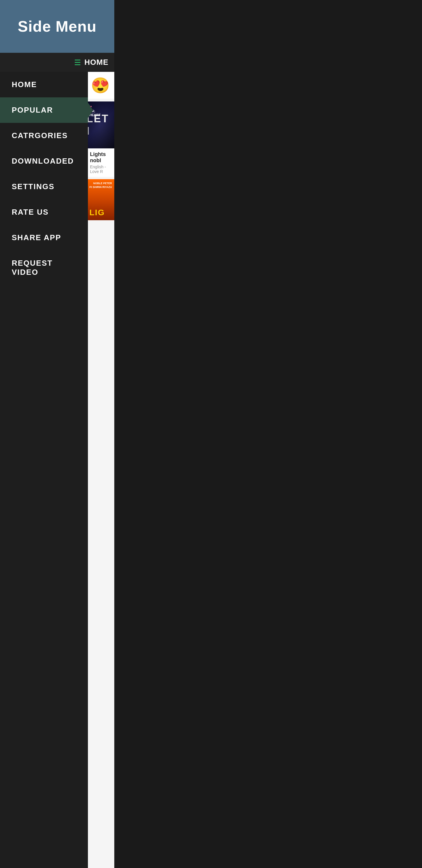  Describe the element at coordinates (44, 187) in the screenshot. I see `sidebar-item-settings: SETTINGS` at that location.